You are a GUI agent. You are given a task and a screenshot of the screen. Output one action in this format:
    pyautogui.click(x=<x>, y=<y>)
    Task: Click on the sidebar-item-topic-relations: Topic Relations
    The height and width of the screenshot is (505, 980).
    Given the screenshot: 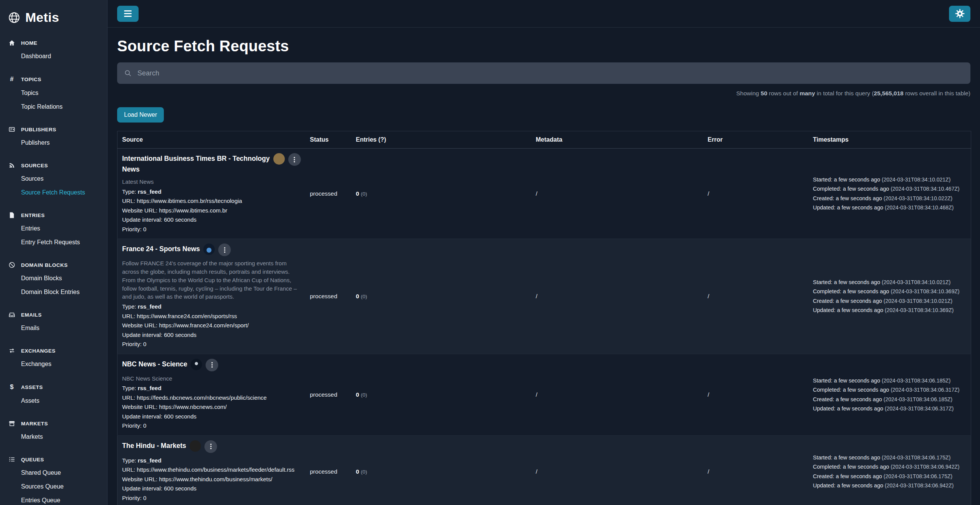 What is the action you would take?
    pyautogui.click(x=54, y=107)
    